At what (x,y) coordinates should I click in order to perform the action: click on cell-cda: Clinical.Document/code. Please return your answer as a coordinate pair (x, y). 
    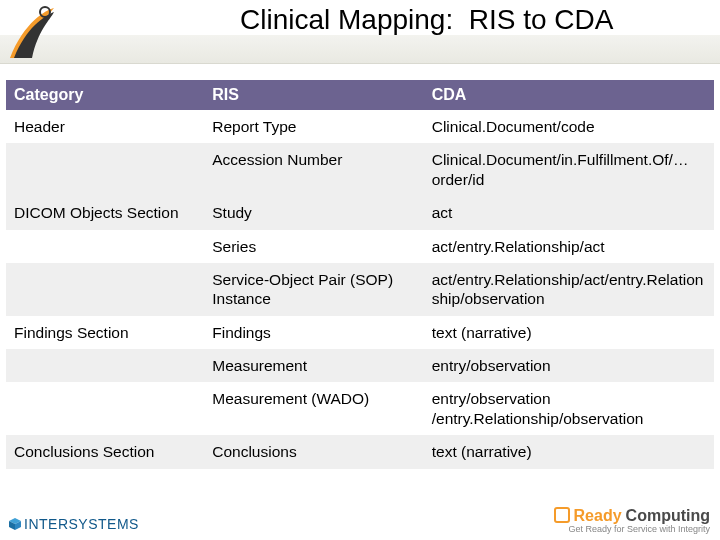
    Looking at the image, I should click on (569, 126).